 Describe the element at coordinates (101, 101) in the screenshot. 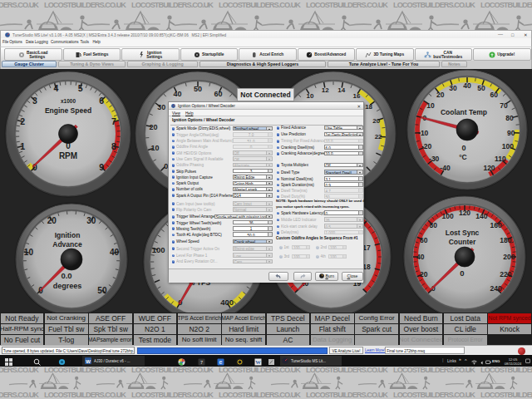

I see `svg-text: 6` at that location.